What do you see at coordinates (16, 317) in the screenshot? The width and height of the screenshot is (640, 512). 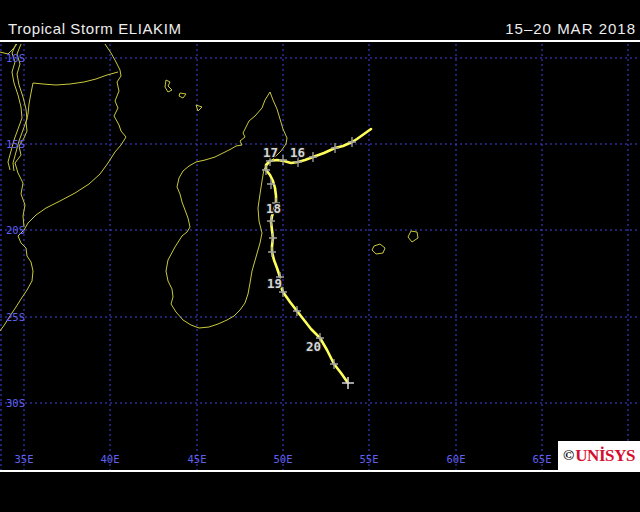 I see `latitude-label: 25S` at bounding box center [16, 317].